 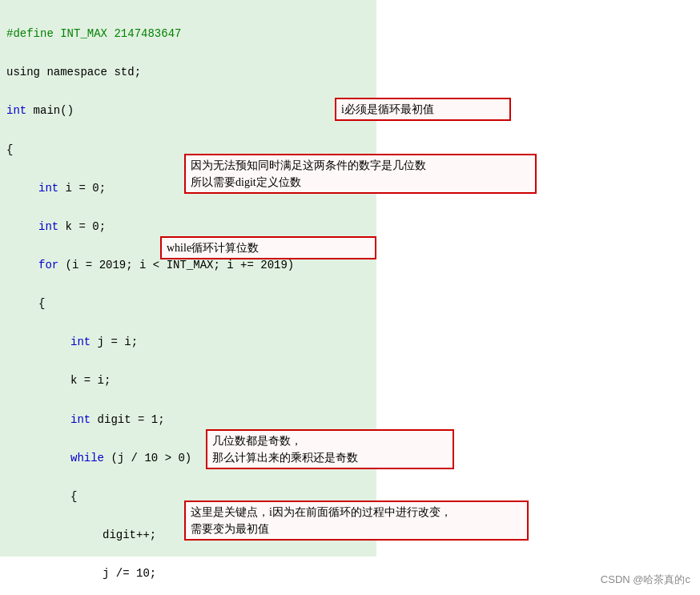 I want to click on code-line-8: {, so click(x=350, y=304).